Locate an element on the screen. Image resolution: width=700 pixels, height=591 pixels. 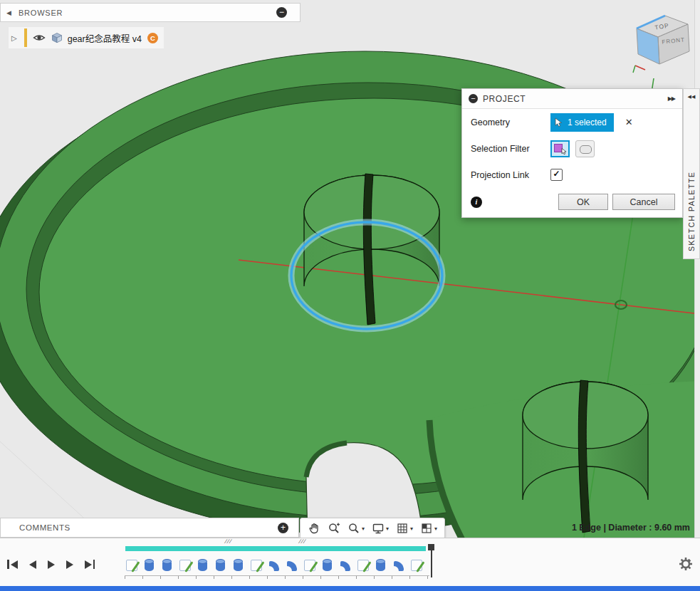
dialog-expand-icon: ▶▶ is located at coordinates (672, 98).